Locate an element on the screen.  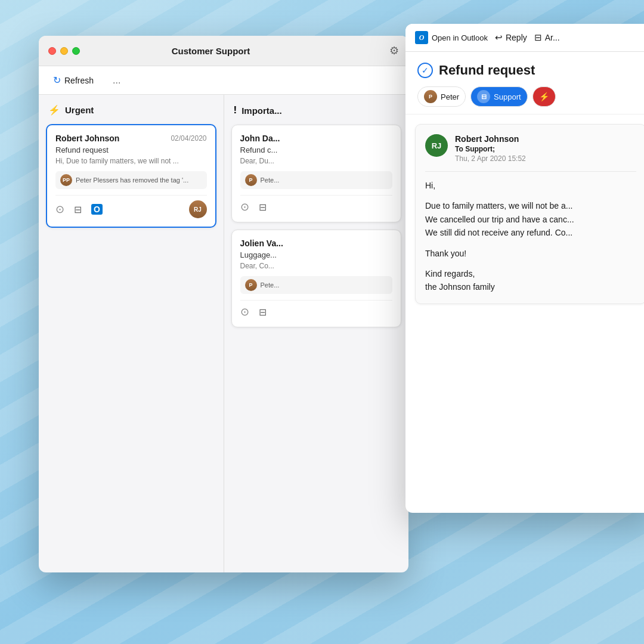
reply-button: ↩ Reply is located at coordinates (511, 38).